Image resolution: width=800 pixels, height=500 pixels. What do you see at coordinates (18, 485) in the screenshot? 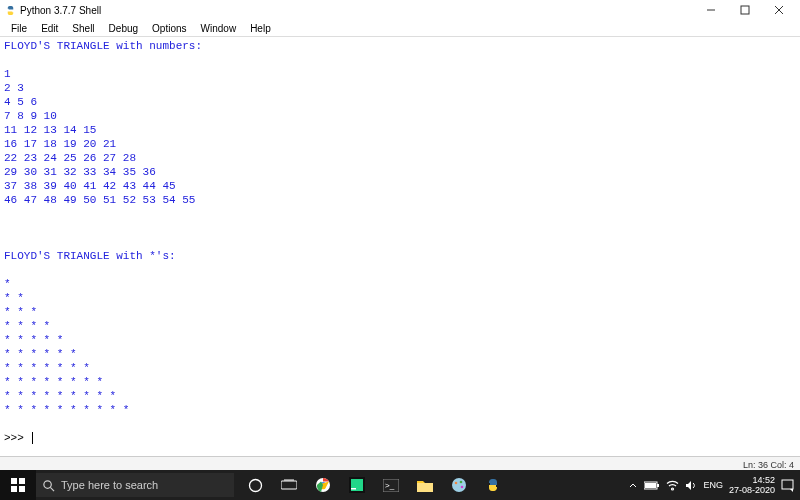
I see `start-button` at bounding box center [18, 485].